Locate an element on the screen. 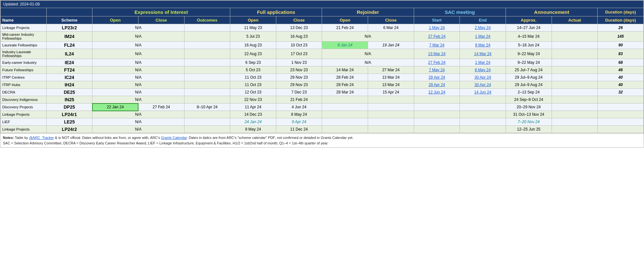  sac-end-cell: 14 Mar 24 is located at coordinates (483, 54).